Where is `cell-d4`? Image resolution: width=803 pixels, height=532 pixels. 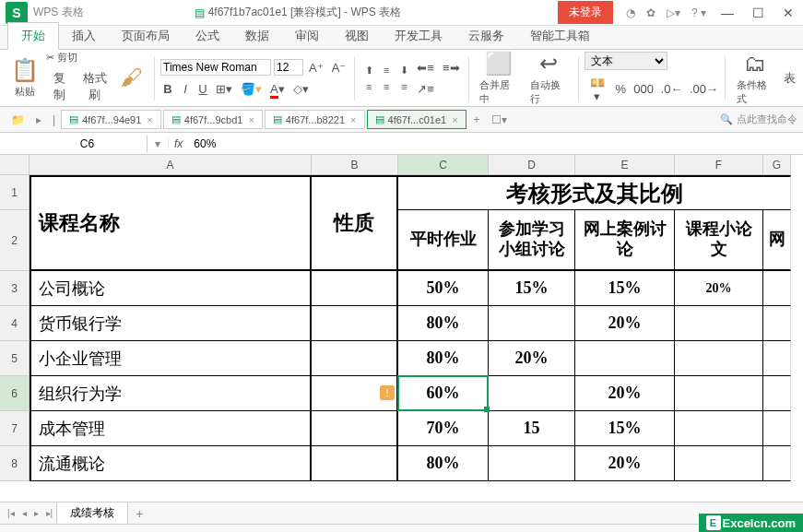
cell-d4 is located at coordinates (532, 324).